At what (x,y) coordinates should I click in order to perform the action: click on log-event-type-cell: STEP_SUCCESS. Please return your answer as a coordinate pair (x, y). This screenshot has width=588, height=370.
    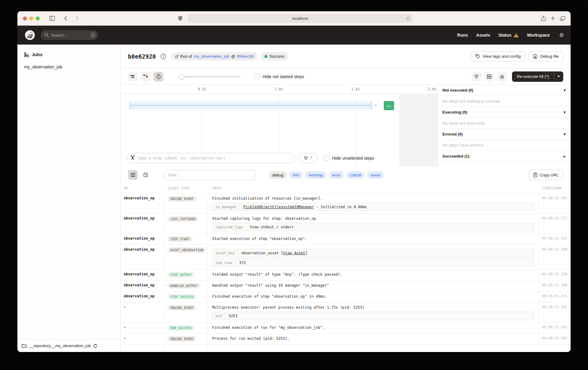
    Looking at the image, I should click on (187, 297).